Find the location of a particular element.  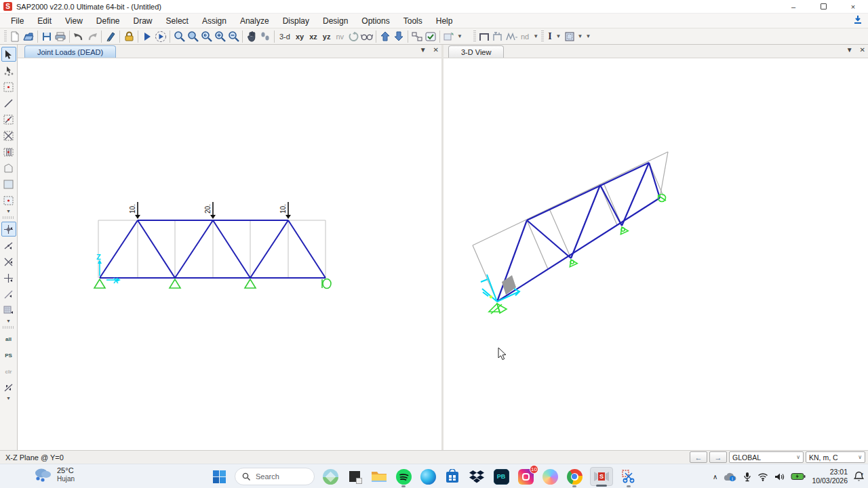

wifi-icon is located at coordinates (763, 477).